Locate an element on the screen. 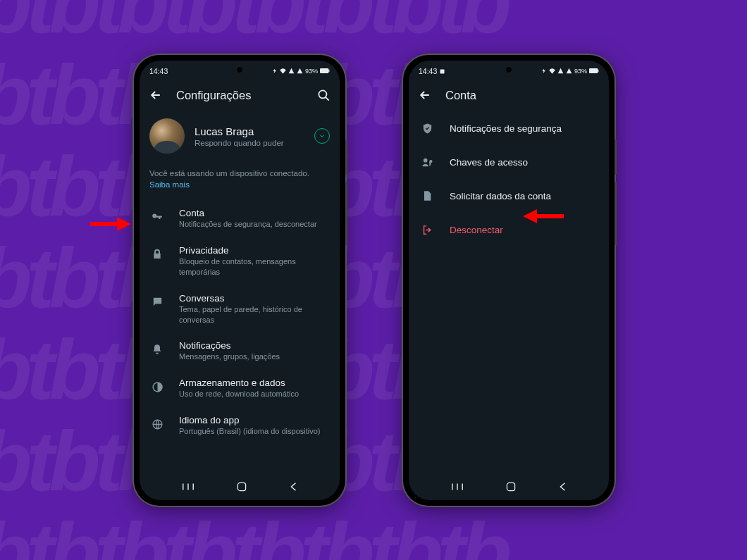 The image size is (747, 560). setting-conta: Conta Notificações de segurança, descone… is located at coordinates (240, 218).